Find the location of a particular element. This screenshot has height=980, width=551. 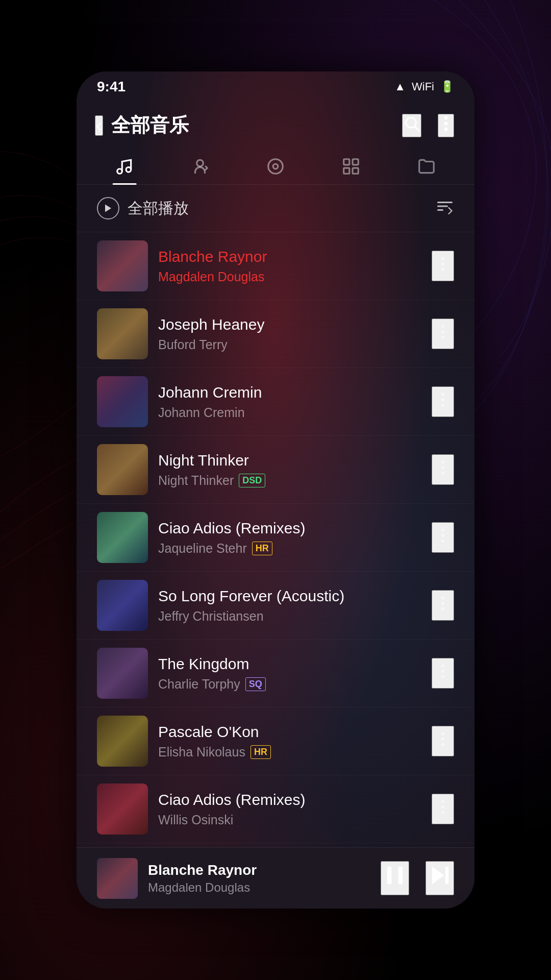

status-time: 9:41 is located at coordinates (111, 87).